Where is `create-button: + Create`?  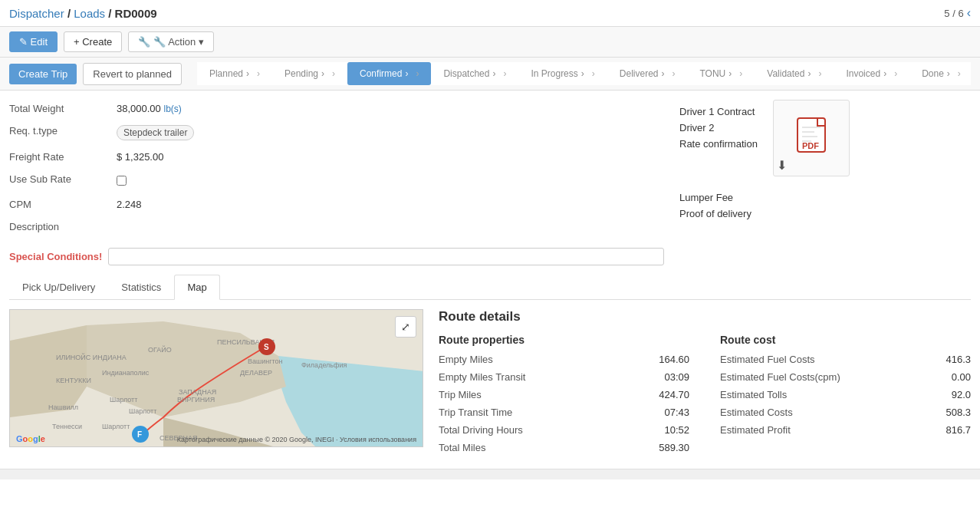 create-button: + Create is located at coordinates (93, 41).